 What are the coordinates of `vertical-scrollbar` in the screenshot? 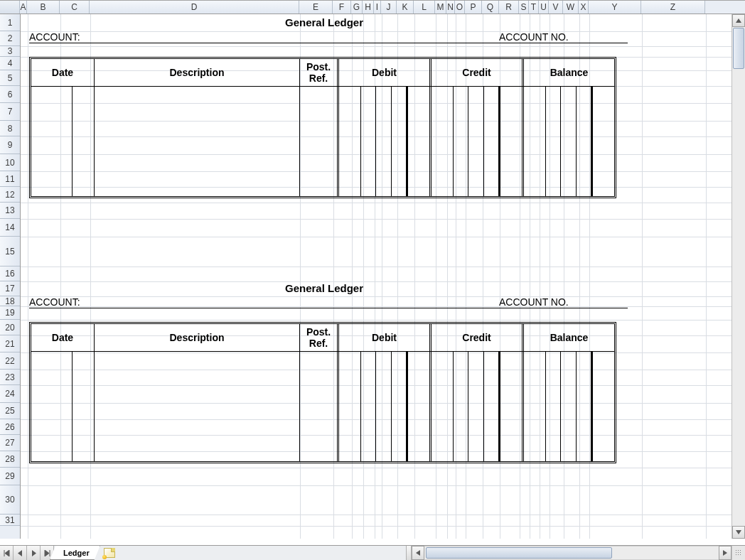 It's located at (738, 276).